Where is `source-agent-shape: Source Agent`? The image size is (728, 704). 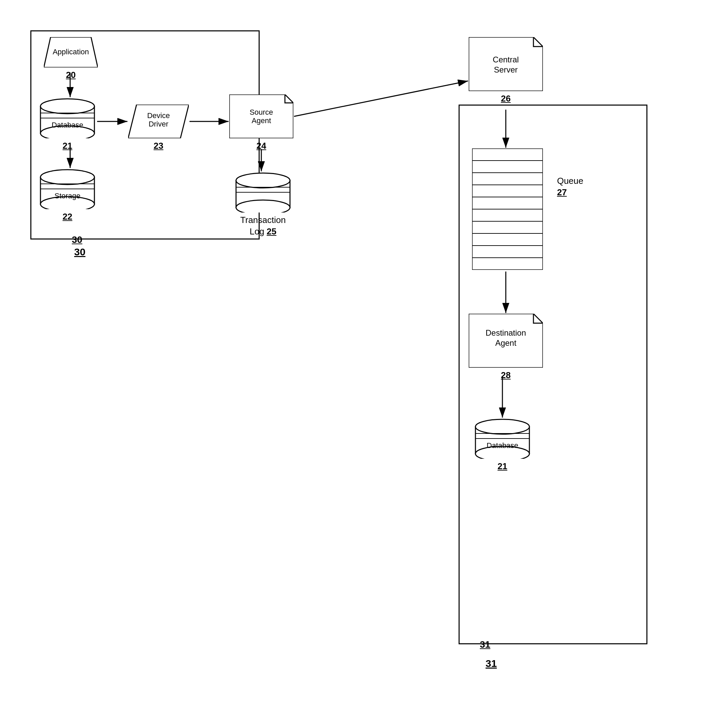 source-agent-shape: Source Agent is located at coordinates (261, 116).